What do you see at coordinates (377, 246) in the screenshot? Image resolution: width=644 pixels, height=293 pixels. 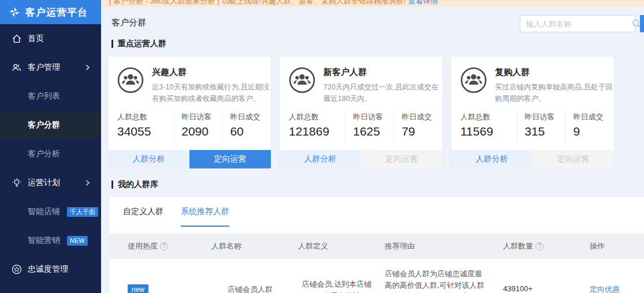 I see `table-header-row: 使用热度? 人群名称 人群定义 推荐理由 人群数量? 操作` at bounding box center [377, 246].